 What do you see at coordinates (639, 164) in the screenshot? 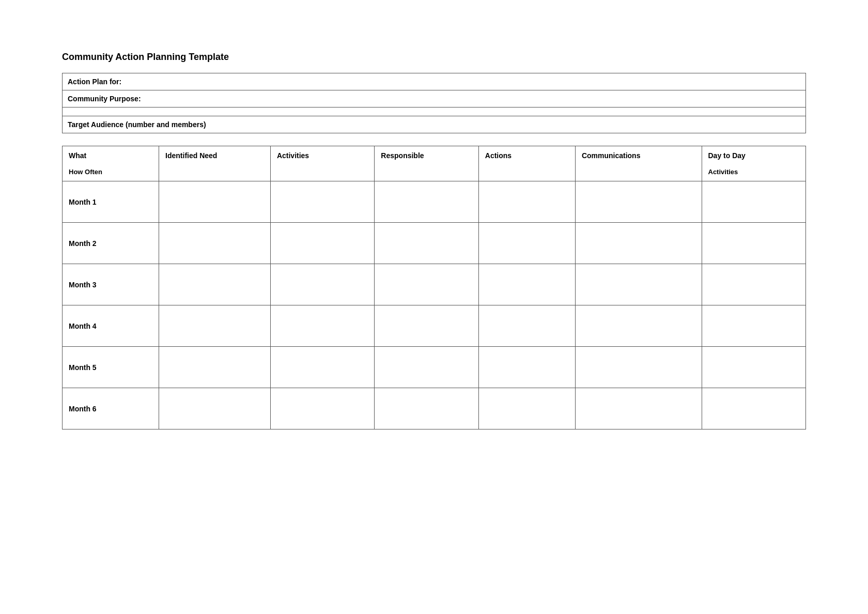
I see `col-communications: Communications` at bounding box center [639, 164].